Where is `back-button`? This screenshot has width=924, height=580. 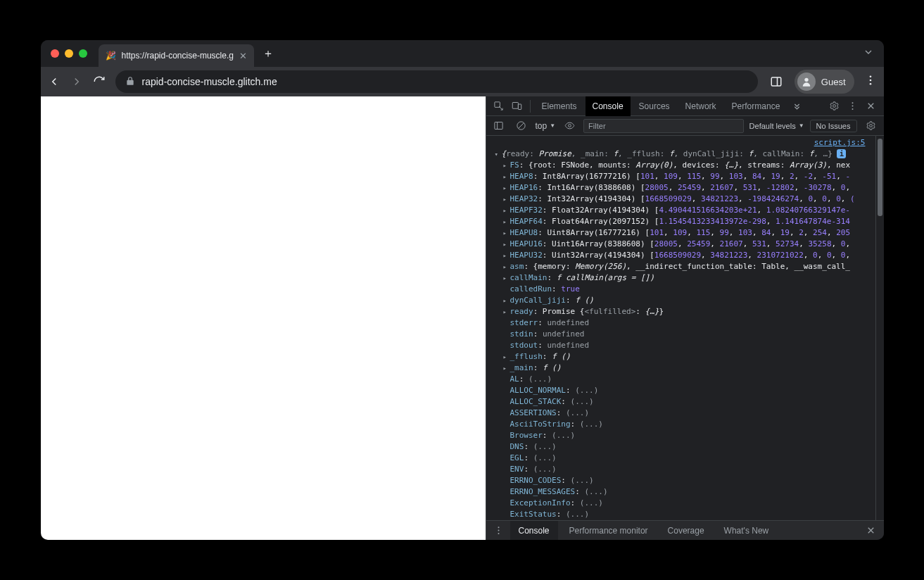
back-button is located at coordinates (54, 82).